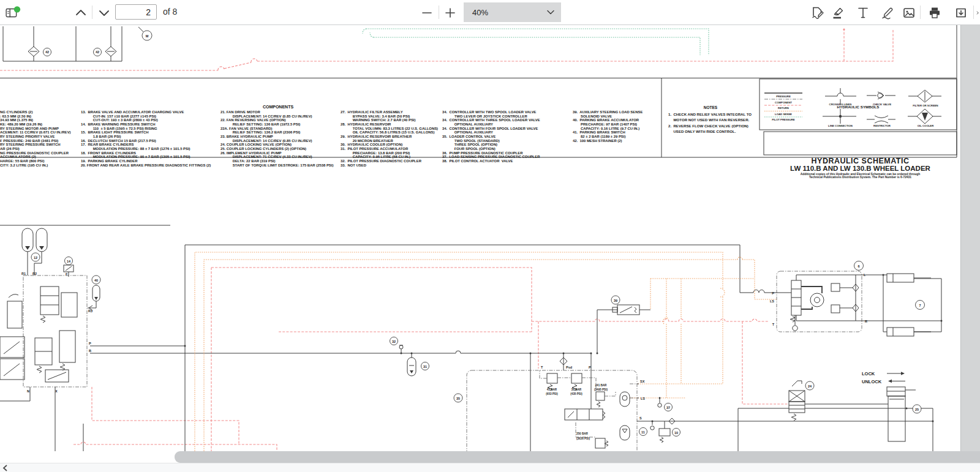 The image size is (980, 472). Describe the element at coordinates (390, 125) in the screenshot. I see `text-line: 28. HYDRAULIC RESERVOIR` at that location.